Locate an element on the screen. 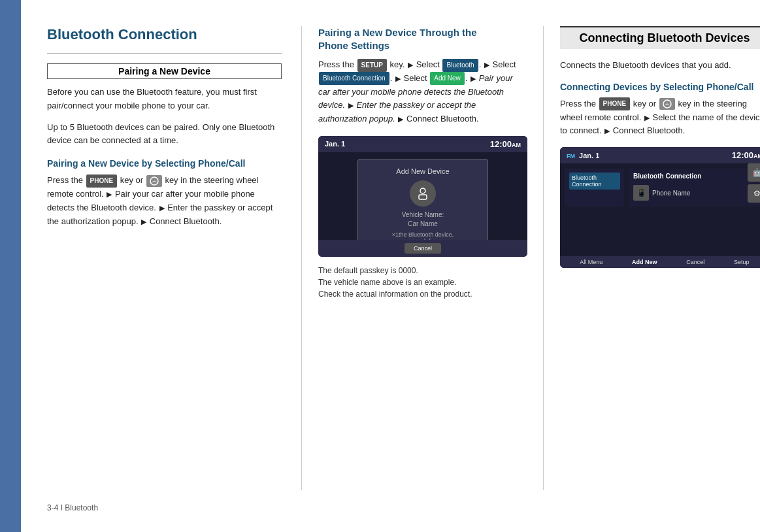 This screenshot has width=760, height=532. right-text3: Connect Bluetooth. is located at coordinates (650, 131).